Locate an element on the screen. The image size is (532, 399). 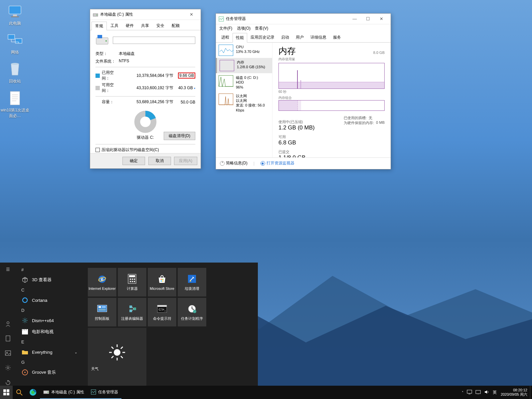
tray-volume-icon is located at coordinates (487, 393).